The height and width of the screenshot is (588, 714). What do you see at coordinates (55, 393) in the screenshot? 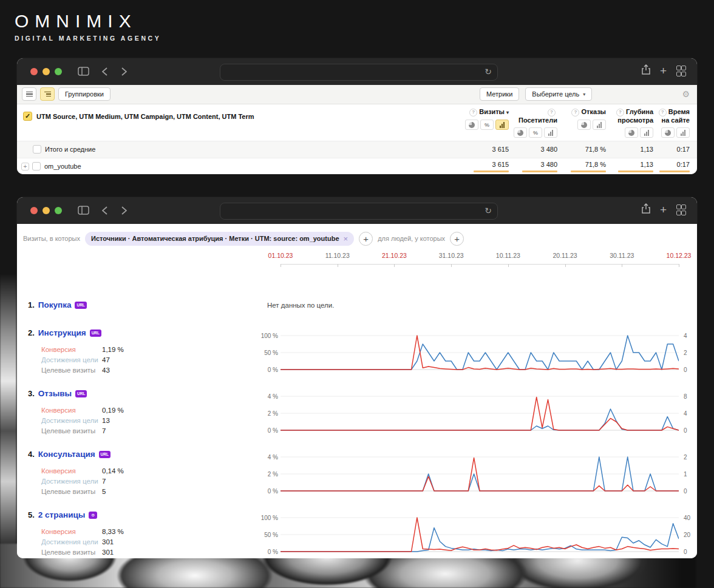
I see `goal-name-link: Отзывы` at bounding box center [55, 393].